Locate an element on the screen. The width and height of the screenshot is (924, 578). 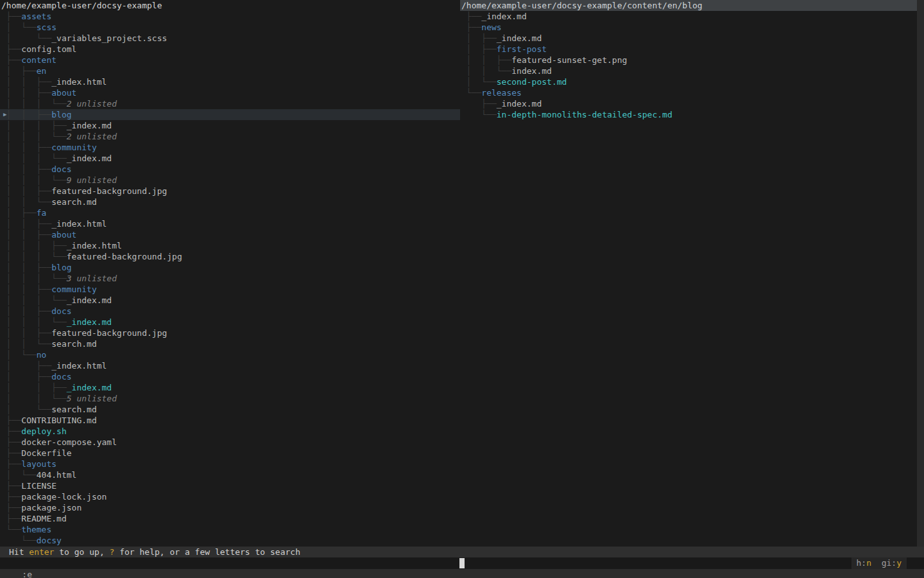
tree-row: │ ├──_index.html is located at coordinates (230, 366).